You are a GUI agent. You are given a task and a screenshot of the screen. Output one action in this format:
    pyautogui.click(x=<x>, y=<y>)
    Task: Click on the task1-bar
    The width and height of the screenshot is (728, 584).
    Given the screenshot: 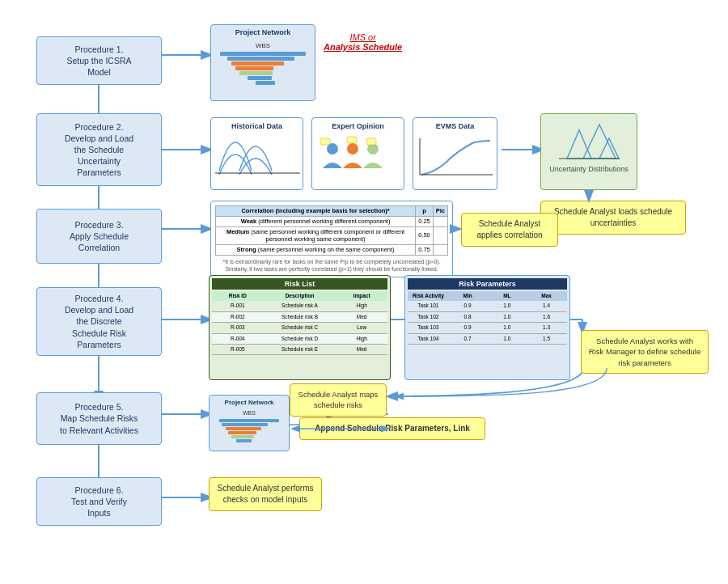 What is the action you would take?
    pyautogui.click(x=263, y=53)
    